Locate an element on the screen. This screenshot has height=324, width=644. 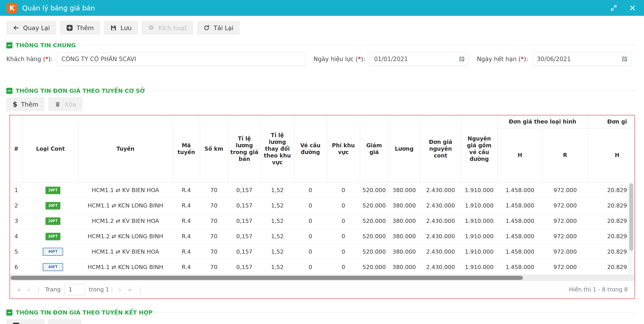
activate-button-label: Kích hoạt is located at coordinates (172, 28).